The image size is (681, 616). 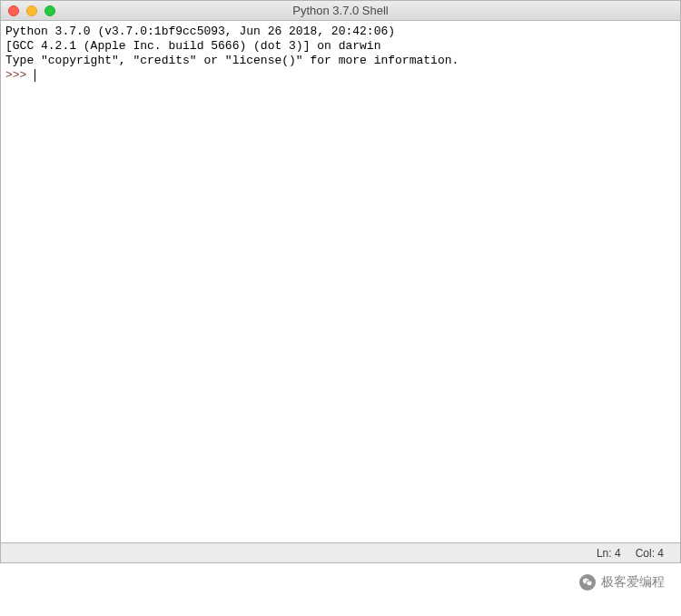 I want to click on titlebar: Python 3.7.0 Shell, so click(x=340, y=11).